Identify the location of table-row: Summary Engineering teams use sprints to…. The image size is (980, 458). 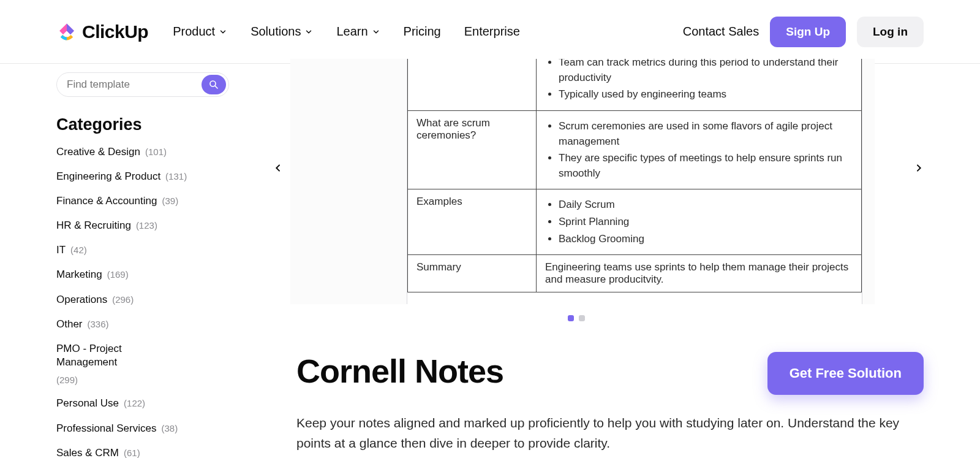
(635, 273).